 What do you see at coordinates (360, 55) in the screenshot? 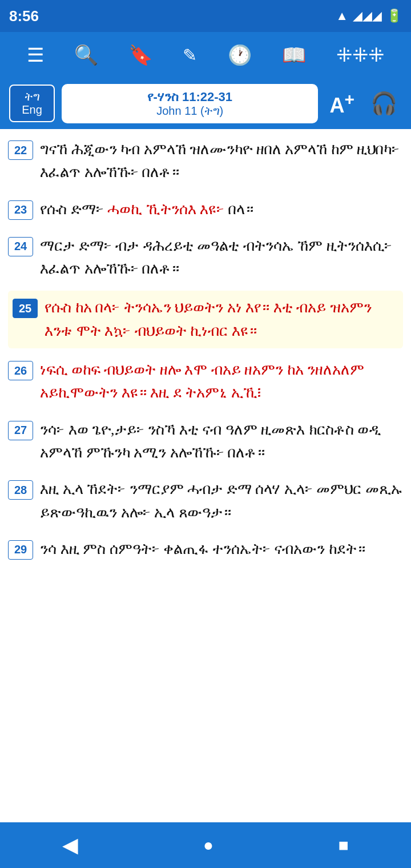
I see `grid-icon: ⁜⁜⁜` at bounding box center [360, 55].